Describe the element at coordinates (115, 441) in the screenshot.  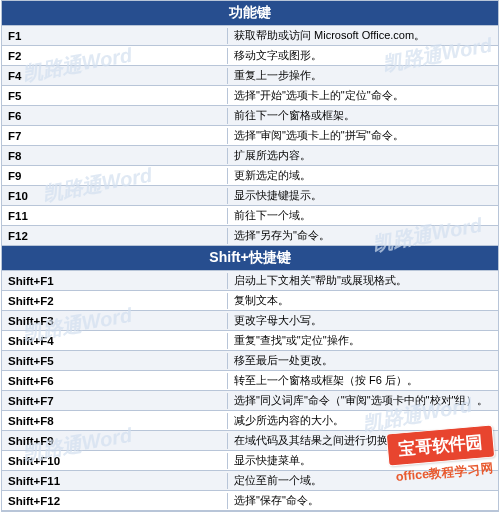
I see `key-cell: Shift+F9` at that location.